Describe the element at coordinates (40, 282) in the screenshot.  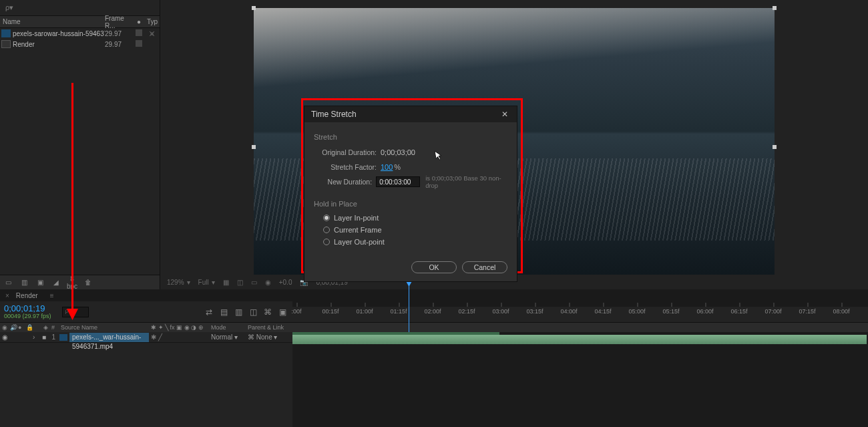
I see `new-comp-icon: ▣` at that location.